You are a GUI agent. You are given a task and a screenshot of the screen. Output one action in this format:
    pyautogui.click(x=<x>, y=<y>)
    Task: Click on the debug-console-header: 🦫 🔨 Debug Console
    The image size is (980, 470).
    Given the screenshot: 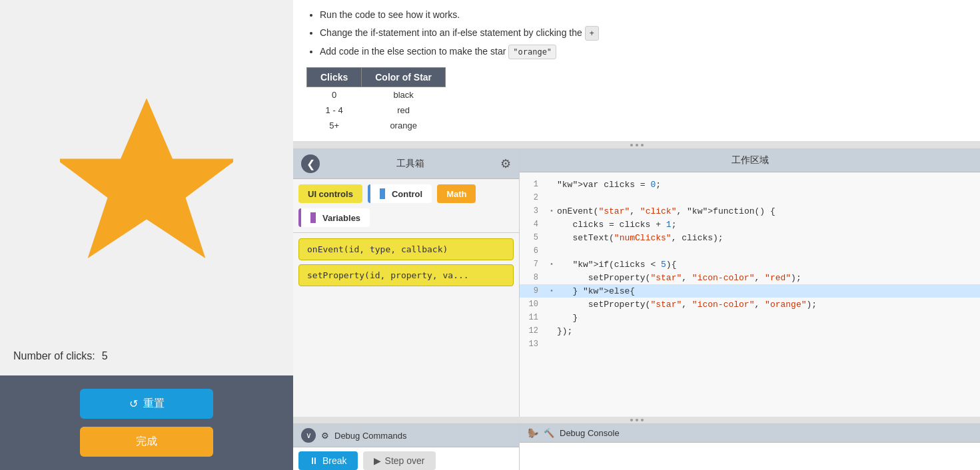 What is the action you would take?
    pyautogui.click(x=750, y=433)
    